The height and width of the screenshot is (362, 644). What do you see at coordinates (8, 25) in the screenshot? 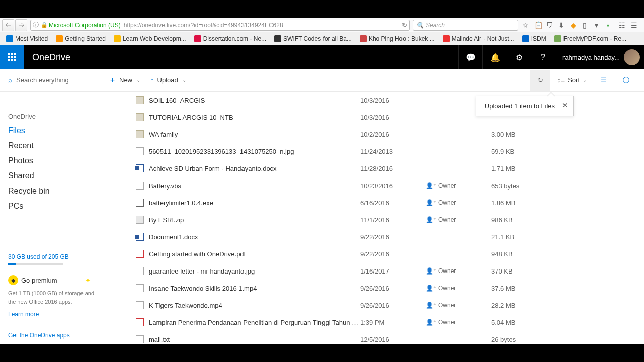
I see `back-button: 🡠` at bounding box center [8, 25].